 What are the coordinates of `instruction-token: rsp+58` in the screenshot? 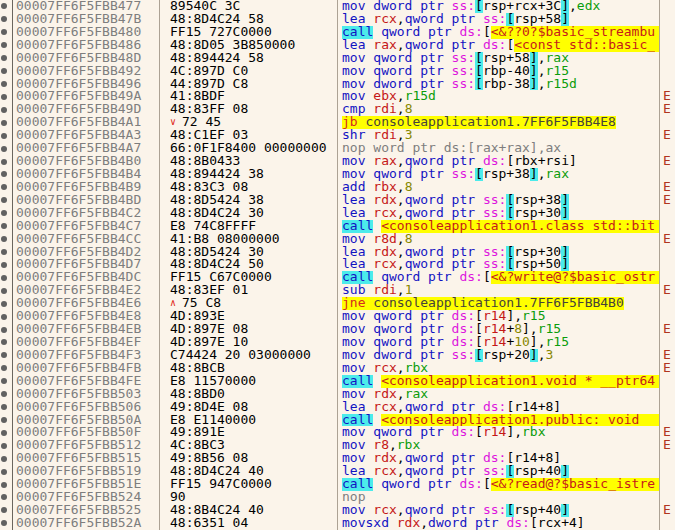 It's located at (506, 58).